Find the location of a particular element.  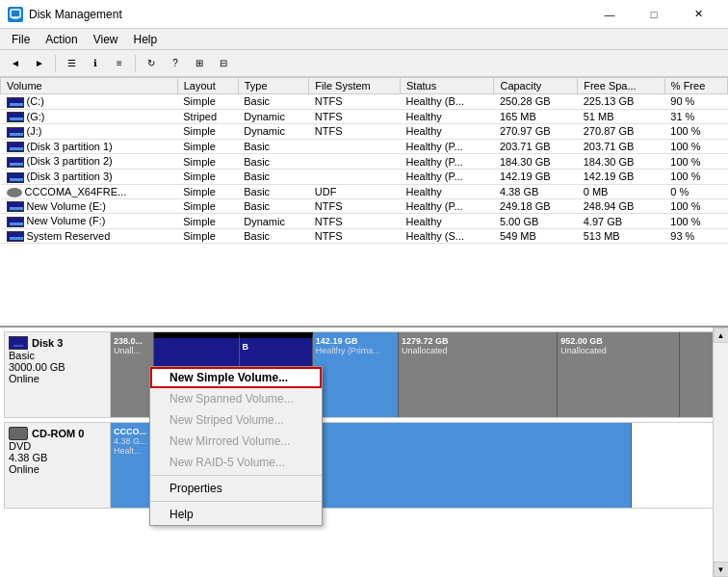

cell-pct: 31 % is located at coordinates (695, 117).